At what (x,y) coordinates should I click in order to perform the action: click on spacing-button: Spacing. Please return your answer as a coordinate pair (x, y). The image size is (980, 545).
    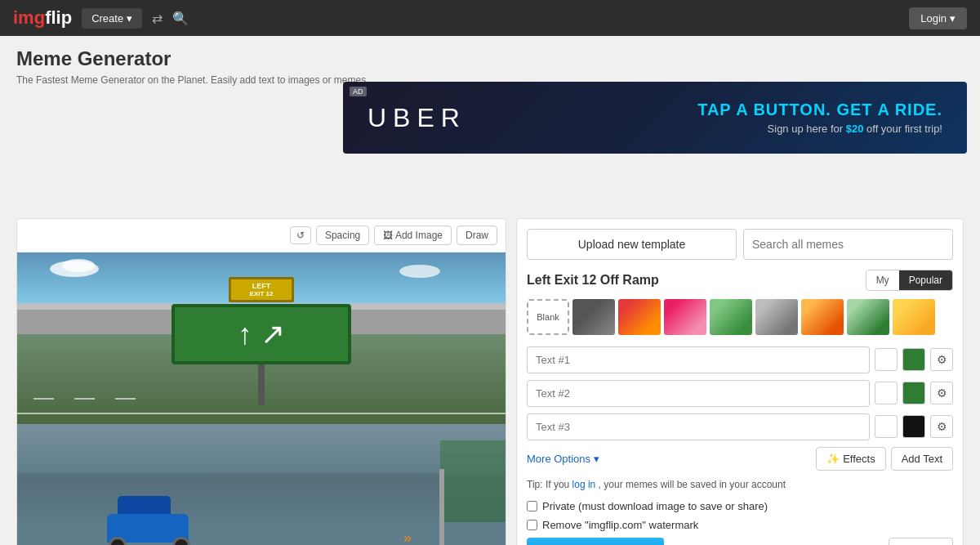
    Looking at the image, I should click on (343, 235).